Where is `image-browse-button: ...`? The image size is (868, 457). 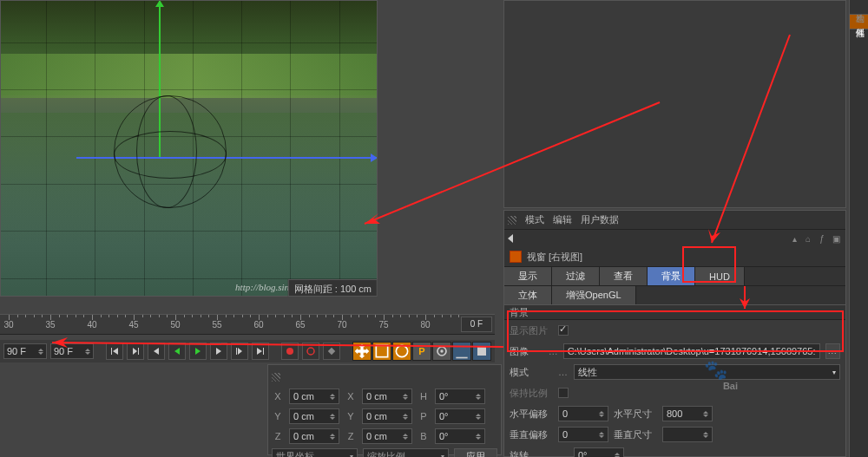
image-browse-button: ... is located at coordinates (833, 351).